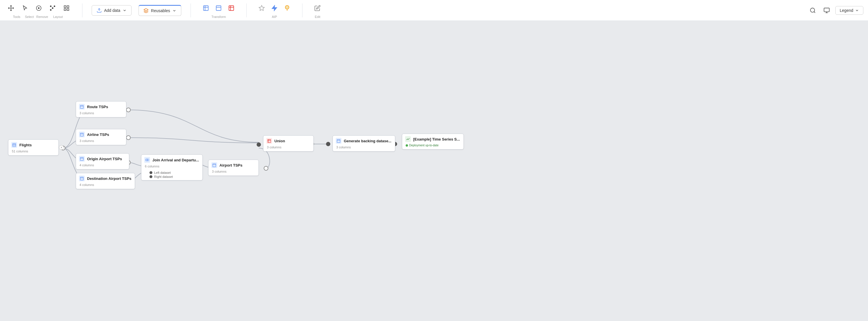 Image resolution: width=868 pixels, height=321 pixels. What do you see at coordinates (11, 8) in the screenshot?
I see `move-tool-button` at bounding box center [11, 8].